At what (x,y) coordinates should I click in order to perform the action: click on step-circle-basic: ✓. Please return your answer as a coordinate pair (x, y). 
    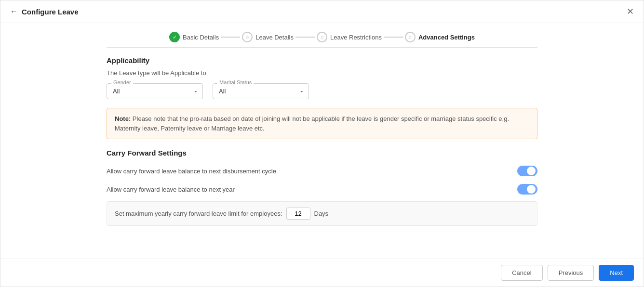
    Looking at the image, I should click on (174, 37).